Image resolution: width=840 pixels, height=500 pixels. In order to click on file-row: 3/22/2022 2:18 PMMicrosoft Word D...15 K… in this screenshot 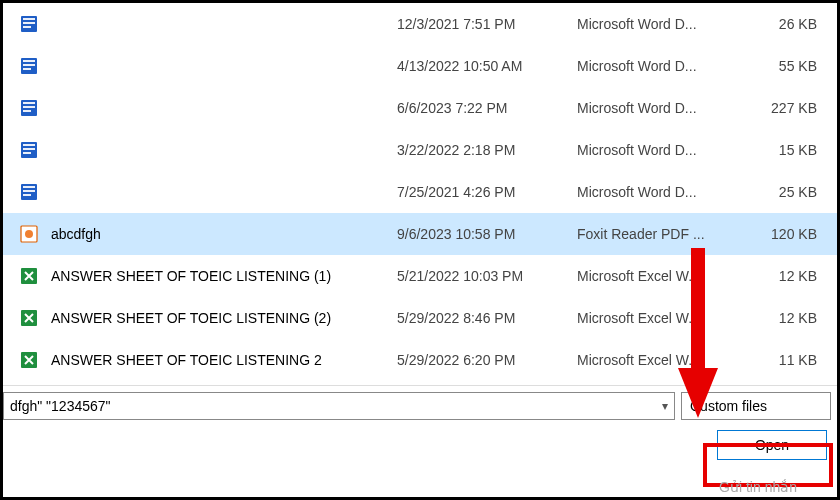, I will do `click(420, 150)`.